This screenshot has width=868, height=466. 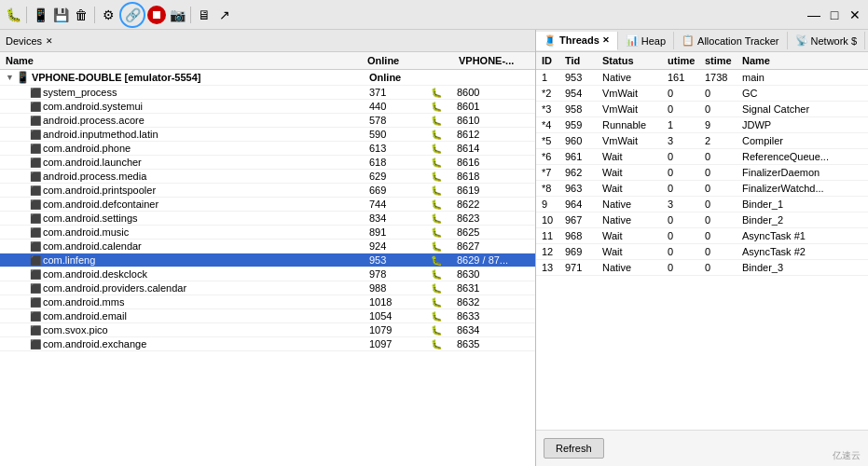 What do you see at coordinates (606, 40) in the screenshot?
I see `threads-tab-close: ✕` at bounding box center [606, 40].